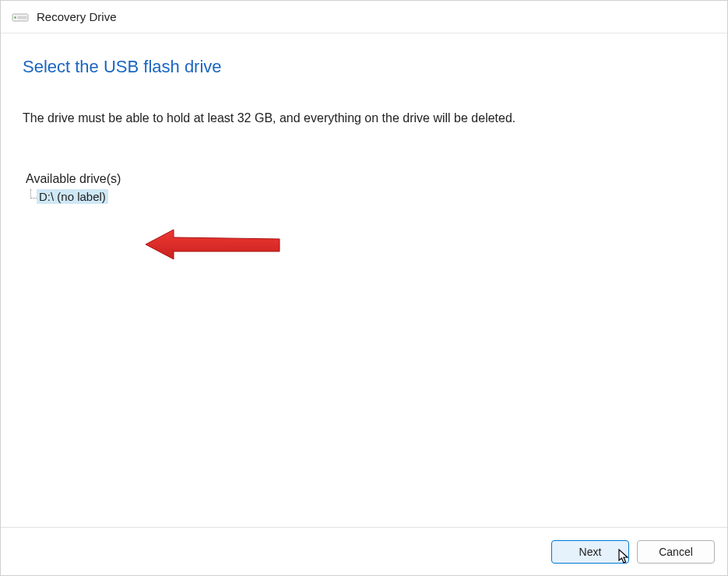  I want to click on footer-buttons: Next Cancel, so click(364, 551).